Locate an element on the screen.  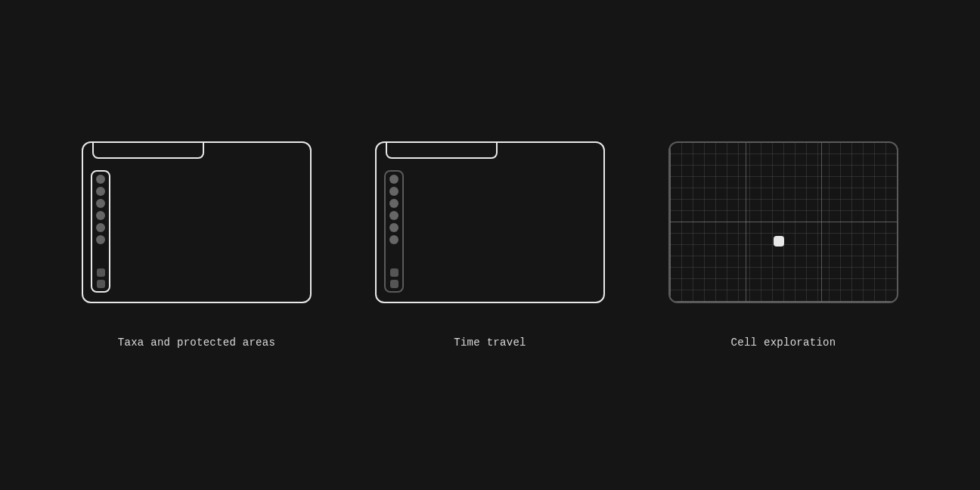
card-cell-exploration is located at coordinates (783, 222).